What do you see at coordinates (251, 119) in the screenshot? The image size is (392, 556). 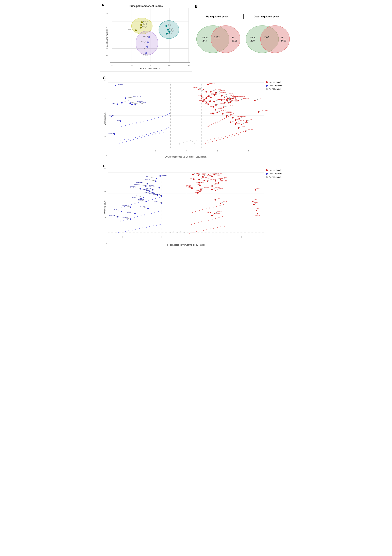 I see `svg-text: CST1` at bounding box center [251, 119].